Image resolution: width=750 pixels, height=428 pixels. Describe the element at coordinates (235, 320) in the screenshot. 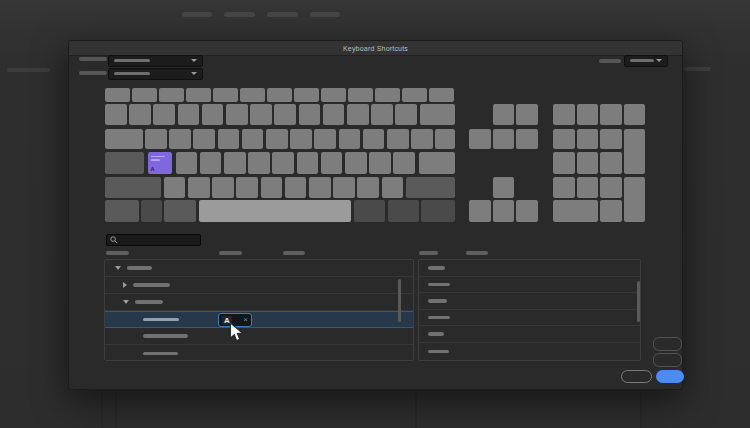

I see `shortcut-key-chip: A×` at that location.